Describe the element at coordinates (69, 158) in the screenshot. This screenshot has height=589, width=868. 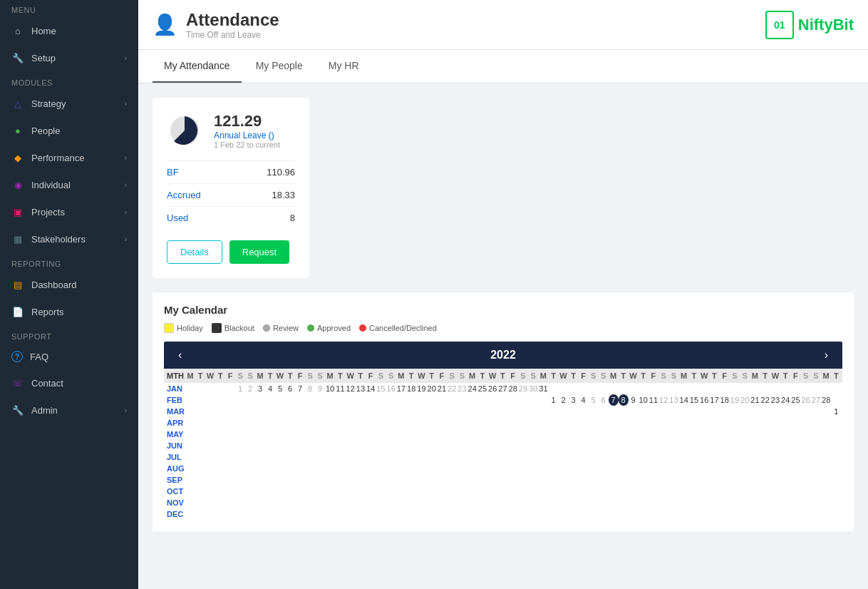
I see `sidebar-item-performance: ◆ Performance ›` at that location.